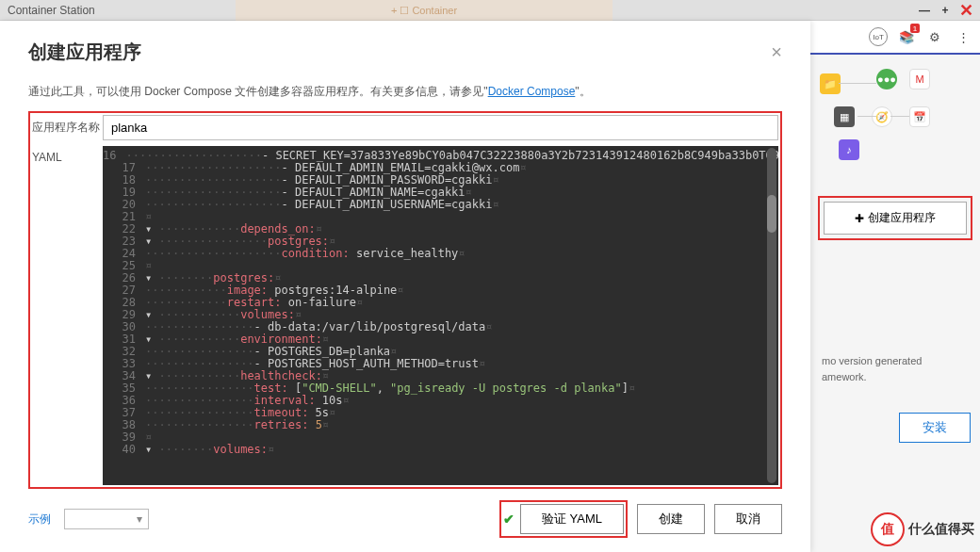 This screenshot has height=552, width=980. What do you see at coordinates (748, 519) in the screenshot?
I see `cancel-button: 取消` at bounding box center [748, 519].